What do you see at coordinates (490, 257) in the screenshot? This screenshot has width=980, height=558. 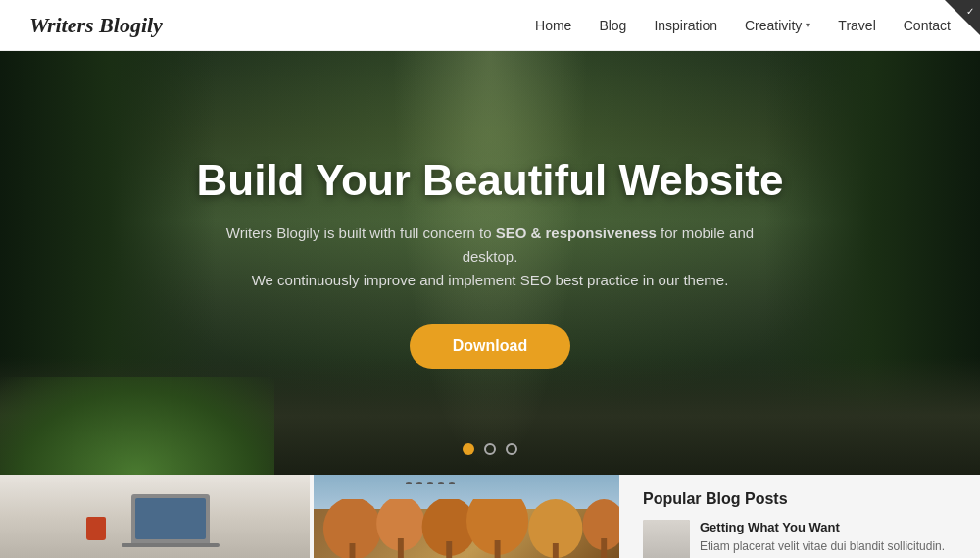 I see `hero-subtitle: Writers Blogily is built with full conce…` at bounding box center [490, 257].